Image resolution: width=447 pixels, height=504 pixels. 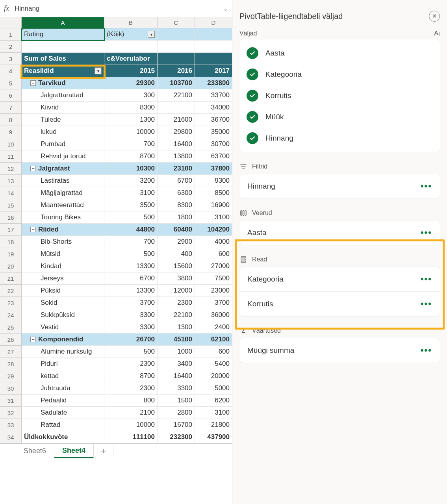 I want to click on cell: 44800, so click(x=131, y=230).